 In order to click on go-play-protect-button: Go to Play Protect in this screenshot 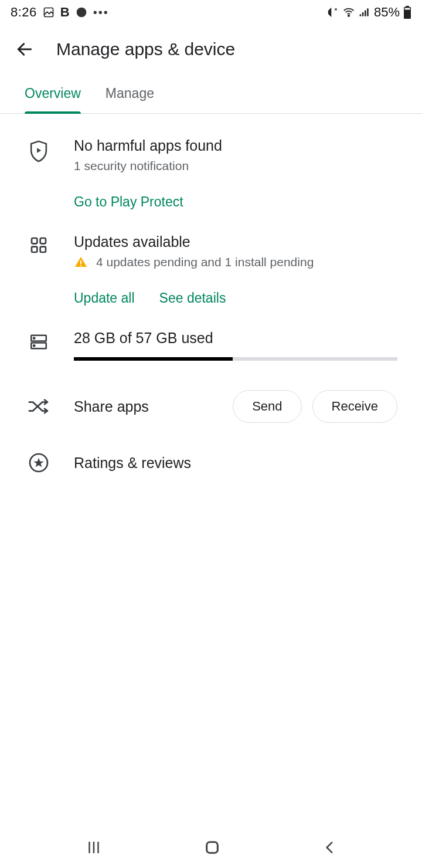, I will do `click(129, 202)`.